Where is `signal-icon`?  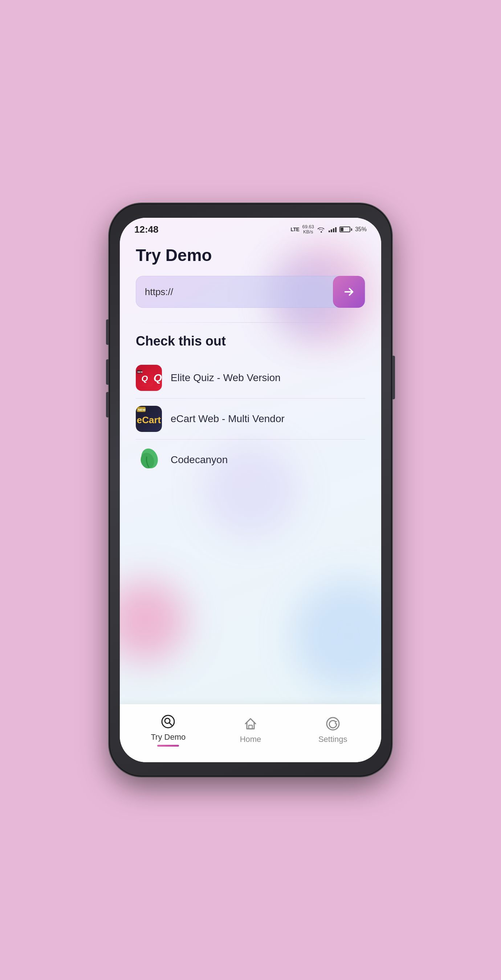
signal-icon is located at coordinates (332, 229).